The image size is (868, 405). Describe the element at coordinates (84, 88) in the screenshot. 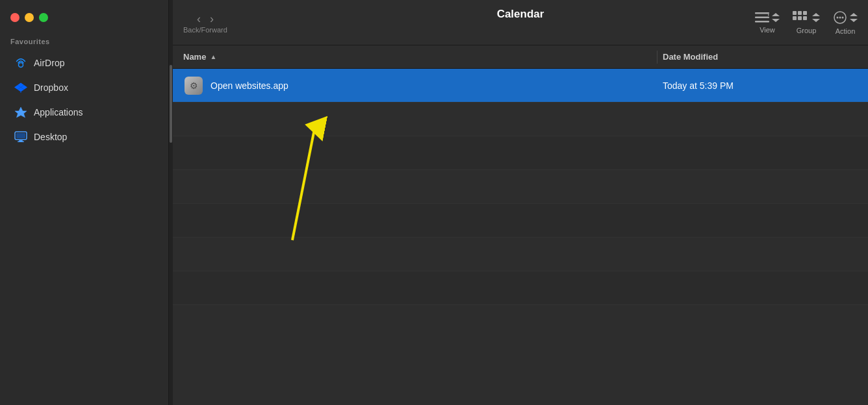

I see `sidebar-item-dropbox: Dropbox` at that location.